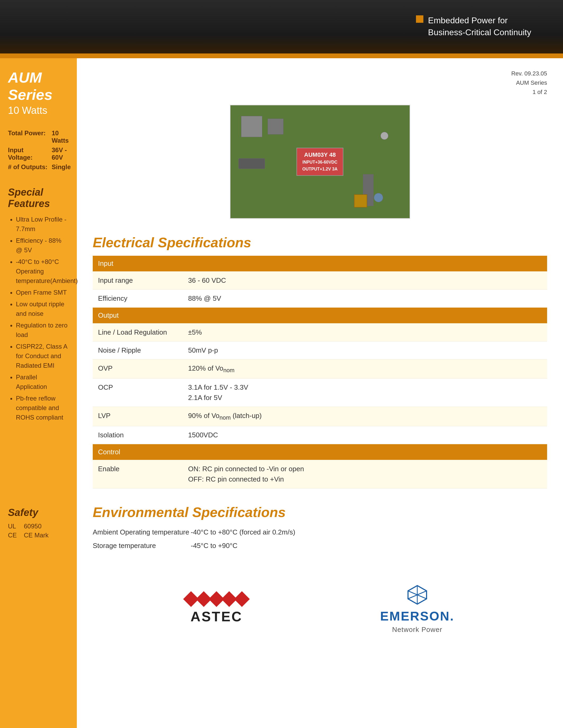 This screenshot has height=728, width=563. What do you see at coordinates (320, 315) in the screenshot?
I see `output-header-row: Output` at bounding box center [320, 315].